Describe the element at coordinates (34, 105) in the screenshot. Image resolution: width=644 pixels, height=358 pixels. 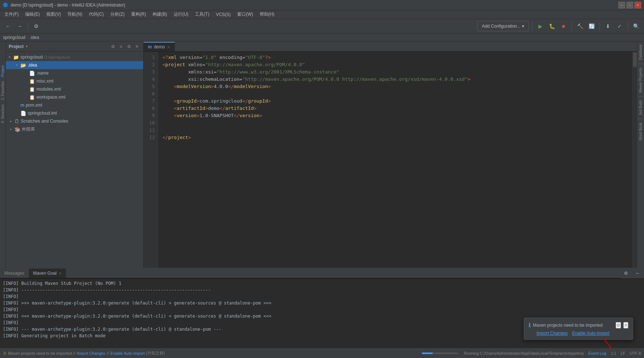
I see `tree-label-pom-xml: pom.xml` at that location.